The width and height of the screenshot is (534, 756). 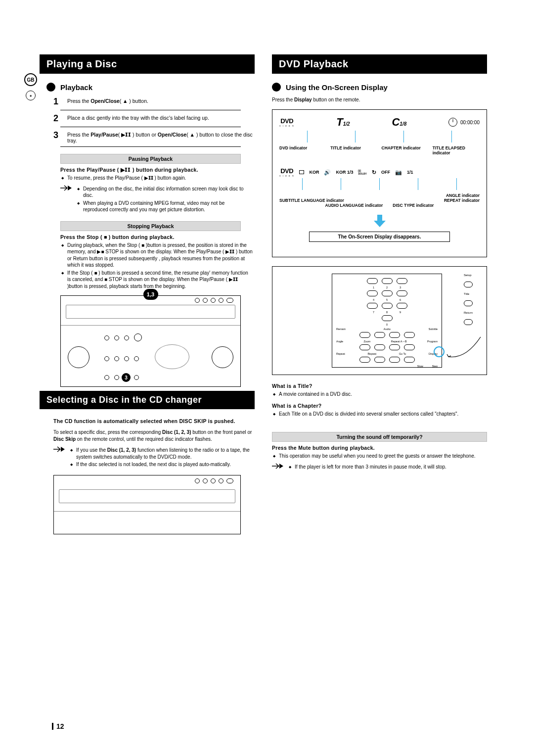 What do you see at coordinates (387, 366) in the screenshot?
I see `fn-labels: SlowStep` at bounding box center [387, 366].